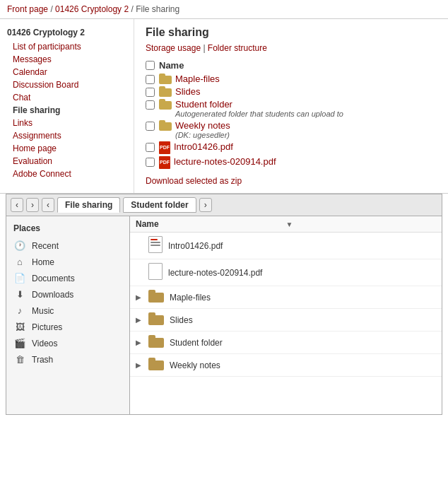 Image resolution: width=448 pixels, height=487 pixels. What do you see at coordinates (198, 79) in the screenshot?
I see `file-name-maple: Maple-files` at bounding box center [198, 79].